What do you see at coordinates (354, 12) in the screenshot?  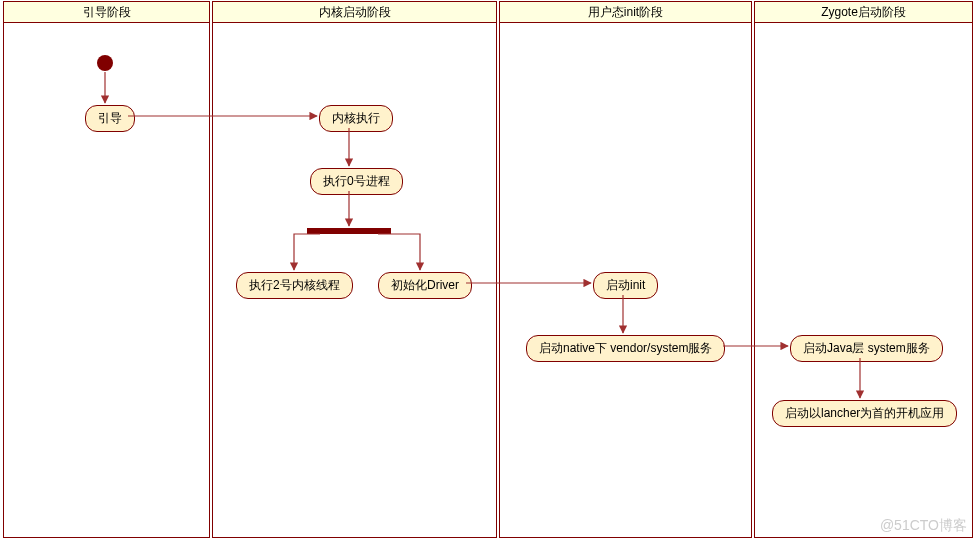 I see `lane-header: 内核启动阶段` at bounding box center [354, 12].